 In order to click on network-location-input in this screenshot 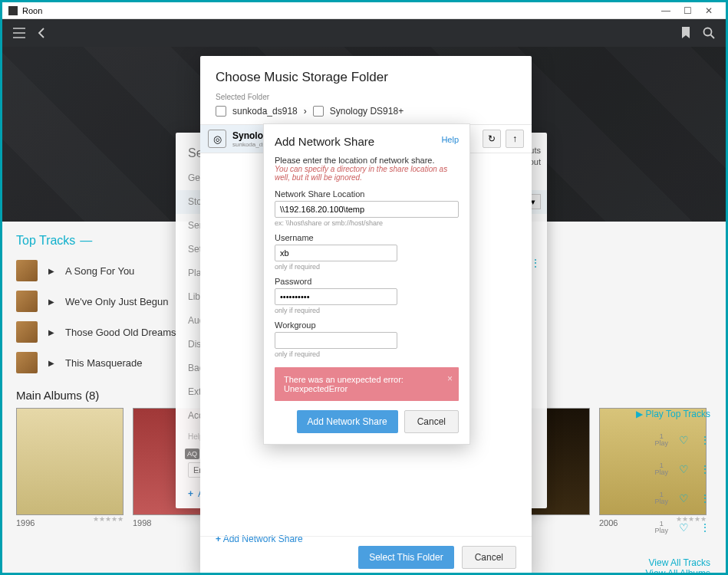, I will do `click(367, 209)`.